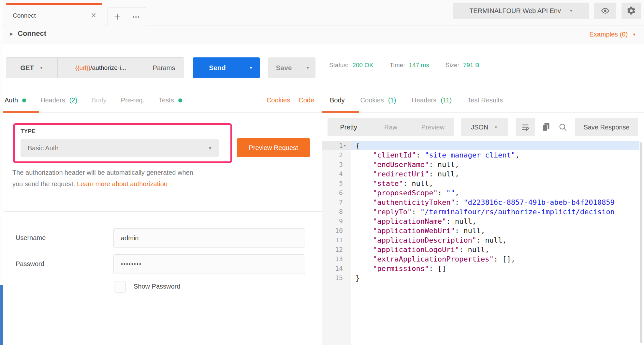 The height and width of the screenshot is (345, 644). What do you see at coordinates (136, 17) in the screenshot?
I see `ellipsis-icon: •••` at bounding box center [136, 17].